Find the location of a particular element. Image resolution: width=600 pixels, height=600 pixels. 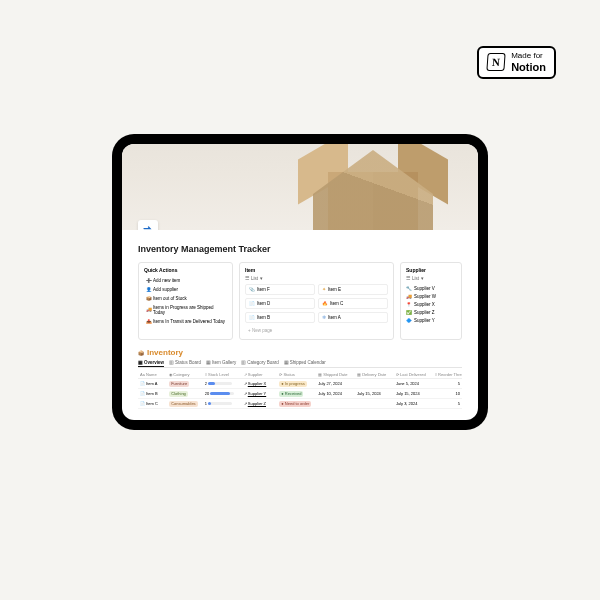

item-view-selector: ☰ List ▾ is located at coordinates (316, 278).